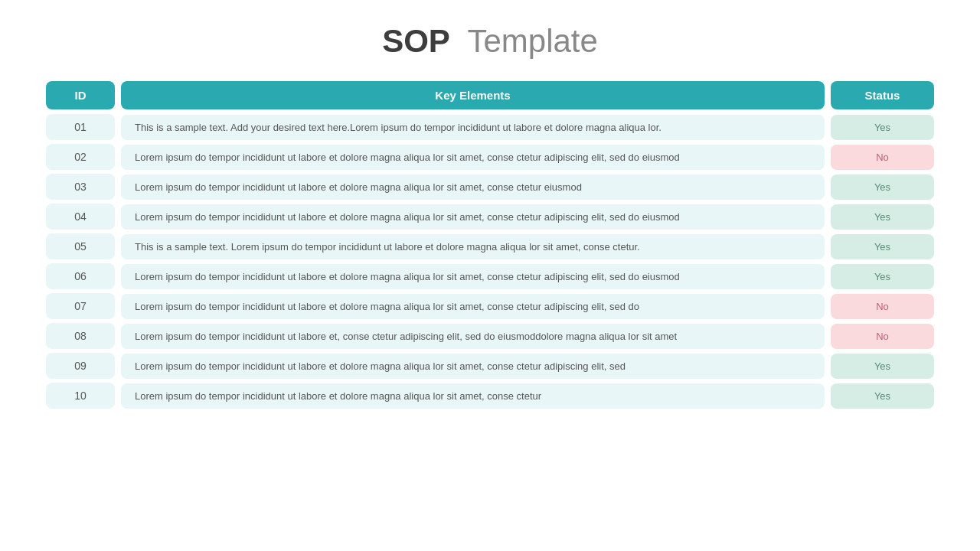 The image size is (980, 551). I want to click on row-id-cell: 02, so click(80, 157).